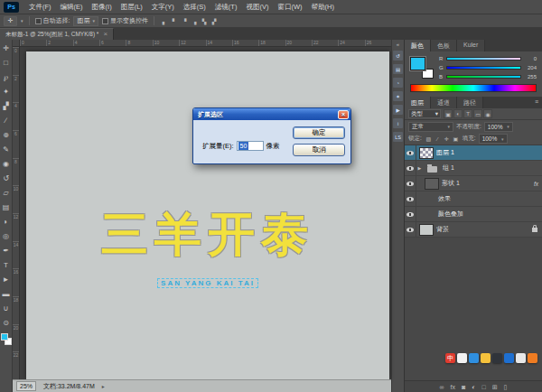 The image size is (542, 392). I want to click on menu-item: 选择(S), so click(195, 7).